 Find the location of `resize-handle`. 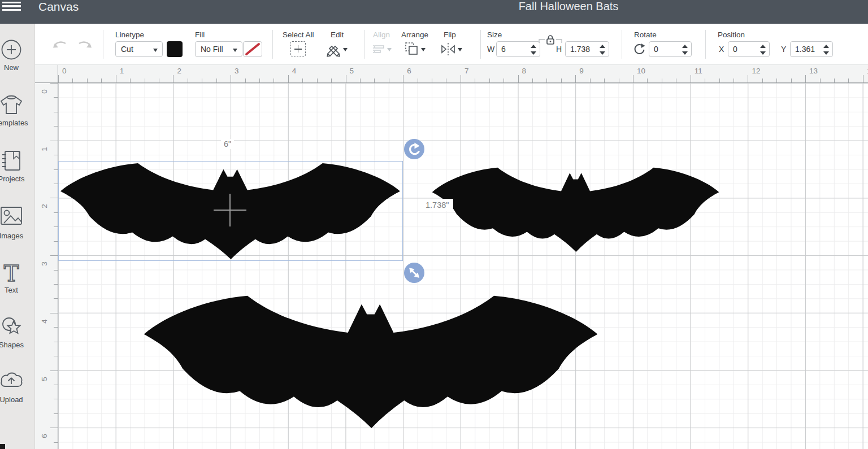

resize-handle is located at coordinates (414, 273).